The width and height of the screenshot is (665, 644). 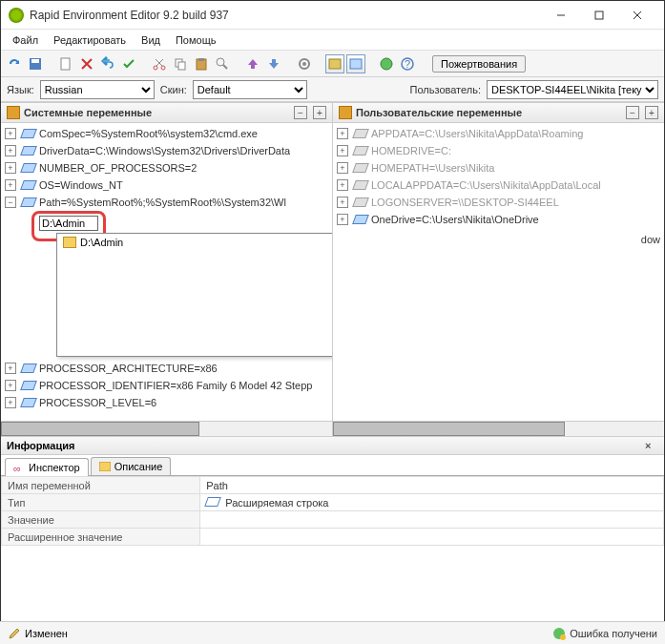 I want to click on prop-label: Тип, so click(x=101, y=503).